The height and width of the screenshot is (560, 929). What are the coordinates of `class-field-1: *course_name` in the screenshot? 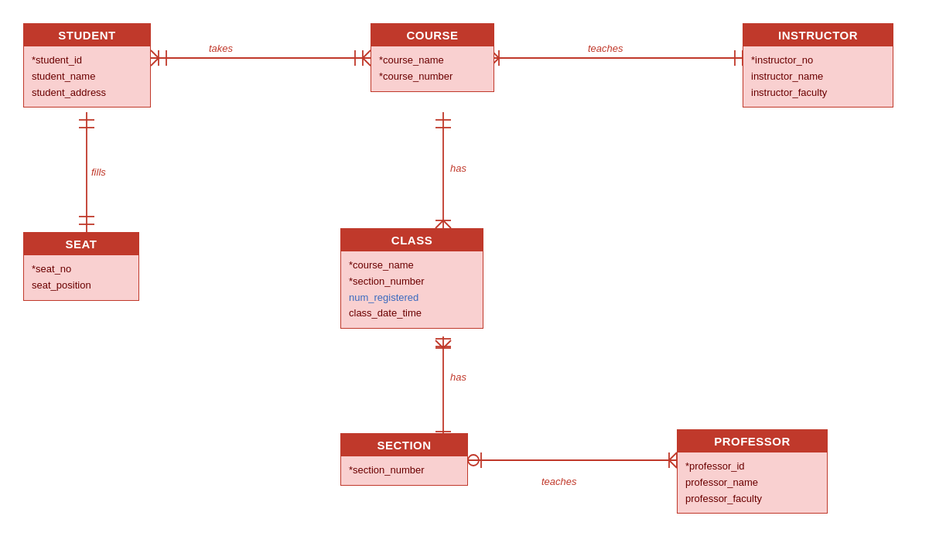 It's located at (412, 266).